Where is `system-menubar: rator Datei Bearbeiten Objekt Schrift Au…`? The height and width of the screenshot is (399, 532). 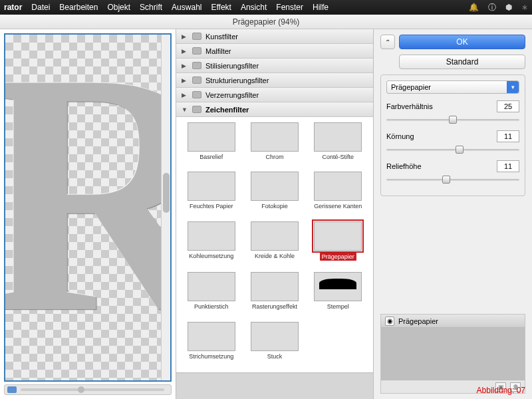 system-menubar: rator Datei Bearbeiten Objekt Schrift Au… is located at coordinates (266, 7).